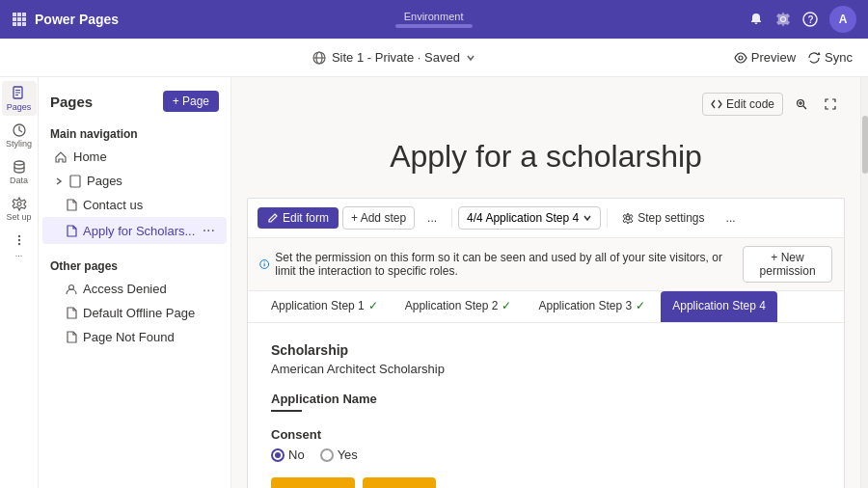  What do you see at coordinates (129, 338) in the screenshot?
I see `nav-item-notfound-label: Page Not Found` at bounding box center [129, 338].